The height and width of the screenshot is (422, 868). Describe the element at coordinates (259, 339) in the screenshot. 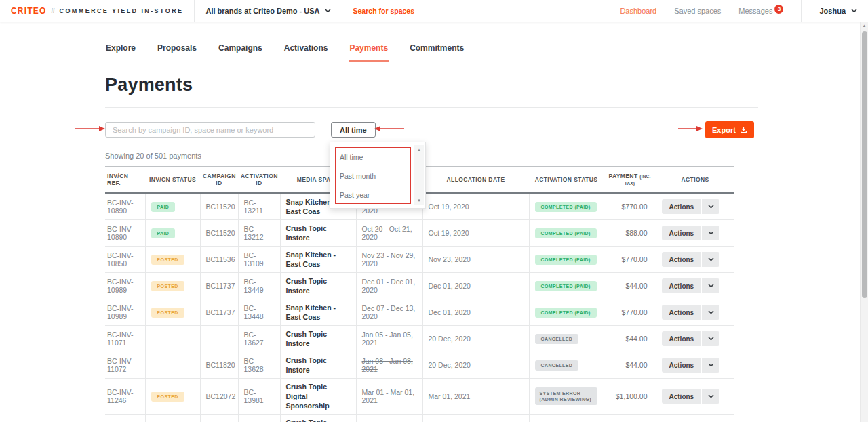

I see `cell-activation-id: BC-13627` at that location.